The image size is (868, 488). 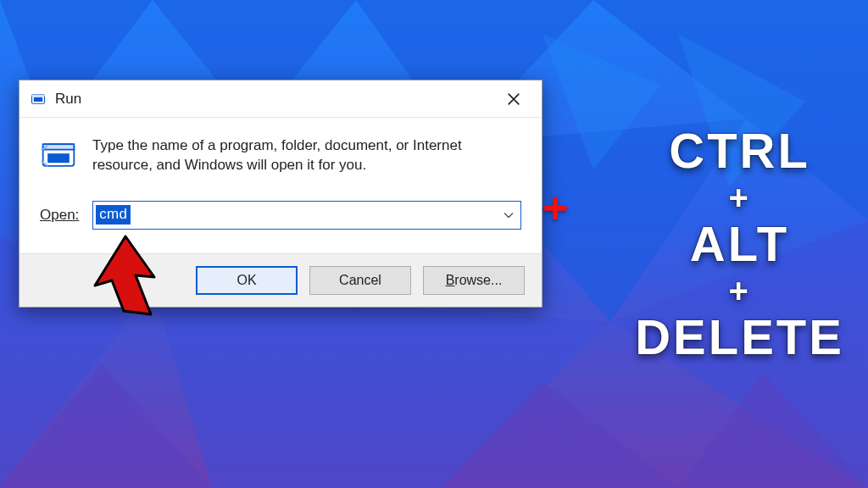 I want to click on key-ctrl: CTRL, so click(x=739, y=151).